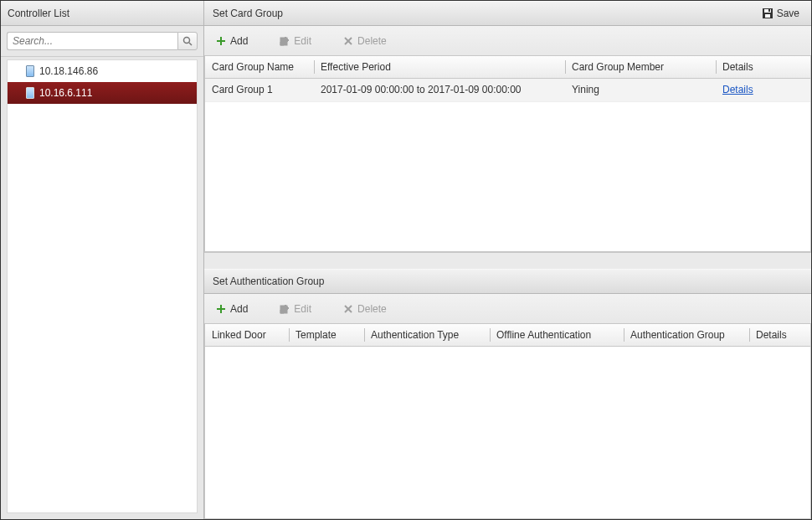 The width and height of the screenshot is (812, 520). I want to click on col-door: Linked Door, so click(247, 335).